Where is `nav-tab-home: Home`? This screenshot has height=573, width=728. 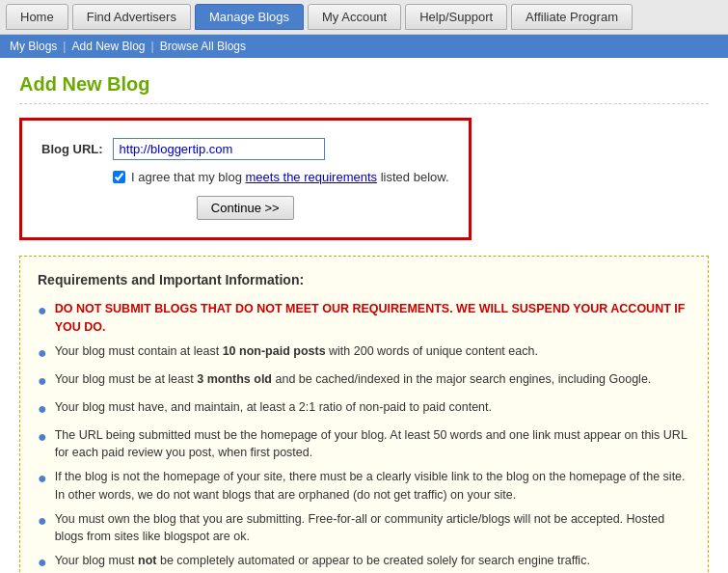 nav-tab-home: Home is located at coordinates (37, 17).